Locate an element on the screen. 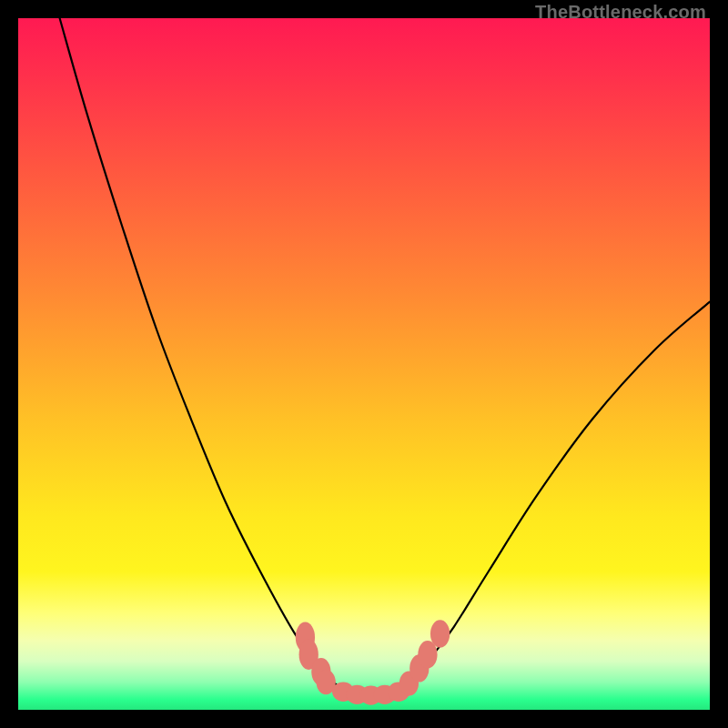 This screenshot has height=728, width=728. watermark-text: TheBottleneck.com is located at coordinates (621, 13).